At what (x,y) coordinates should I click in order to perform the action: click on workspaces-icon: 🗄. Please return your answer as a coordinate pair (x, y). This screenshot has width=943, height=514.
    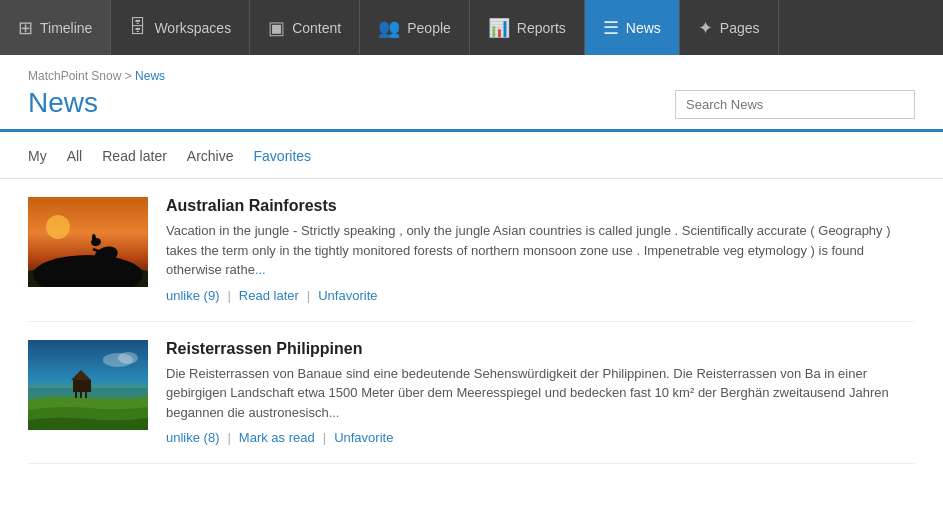
    Looking at the image, I should click on (138, 28).